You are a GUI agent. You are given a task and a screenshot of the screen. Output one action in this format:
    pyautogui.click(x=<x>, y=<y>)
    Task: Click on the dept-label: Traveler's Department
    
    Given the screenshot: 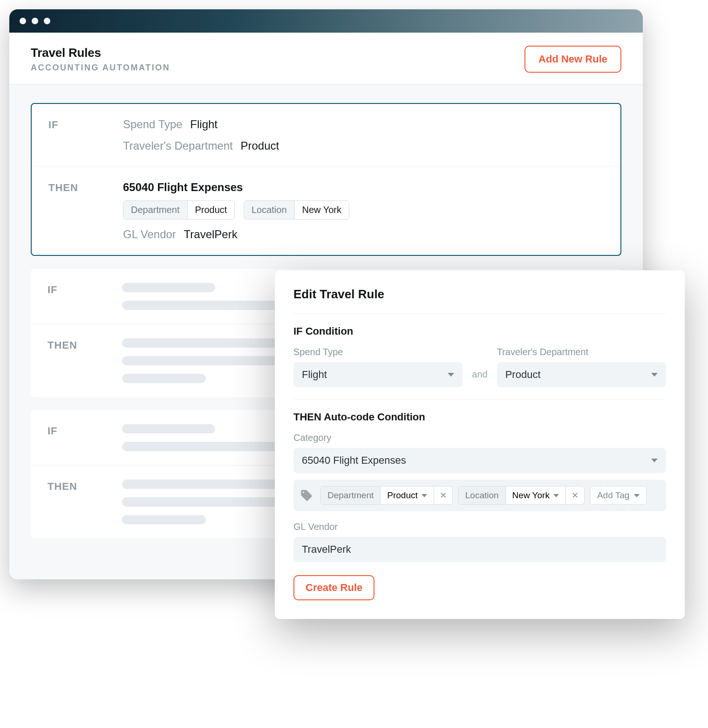 What is the action you would take?
    pyautogui.click(x=178, y=145)
    